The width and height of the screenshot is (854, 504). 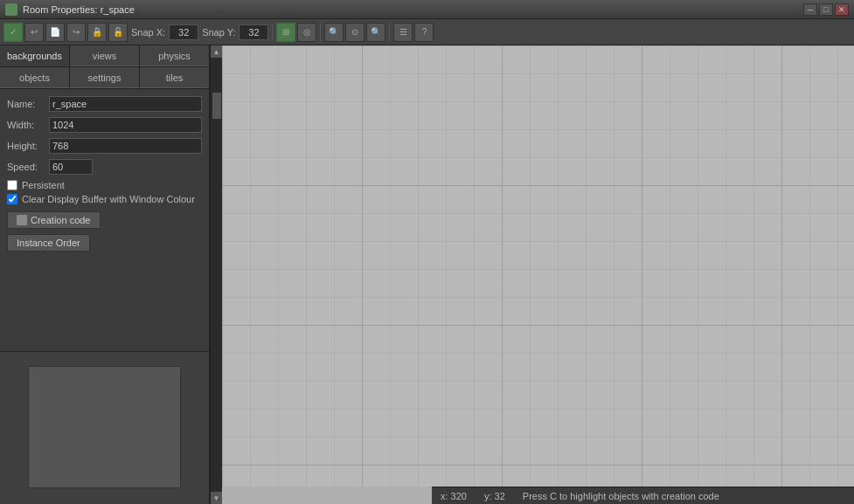 I want to click on tab-row-2: objects settings tiles, so click(x=105, y=79).